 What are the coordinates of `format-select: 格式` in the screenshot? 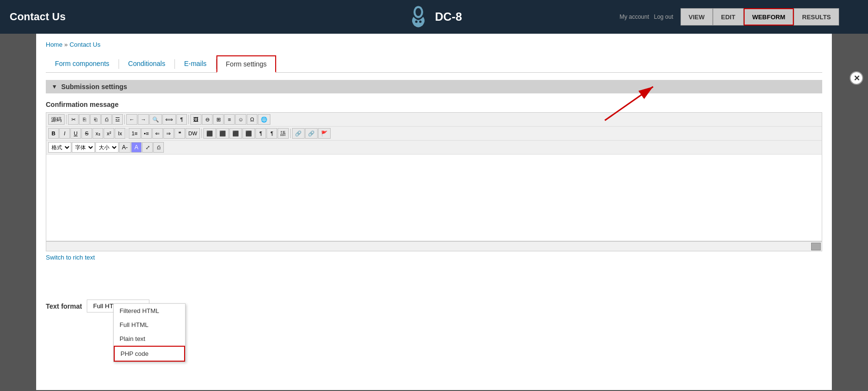 It's located at (60, 147).